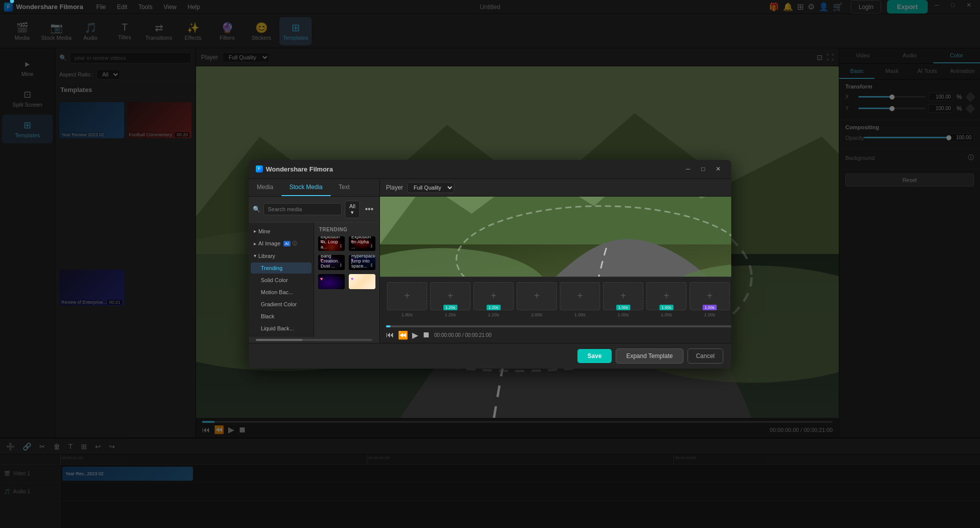 The width and height of the screenshot is (980, 528). Describe the element at coordinates (407, 296) in the screenshot. I see `slot-plus-1: +` at that location.